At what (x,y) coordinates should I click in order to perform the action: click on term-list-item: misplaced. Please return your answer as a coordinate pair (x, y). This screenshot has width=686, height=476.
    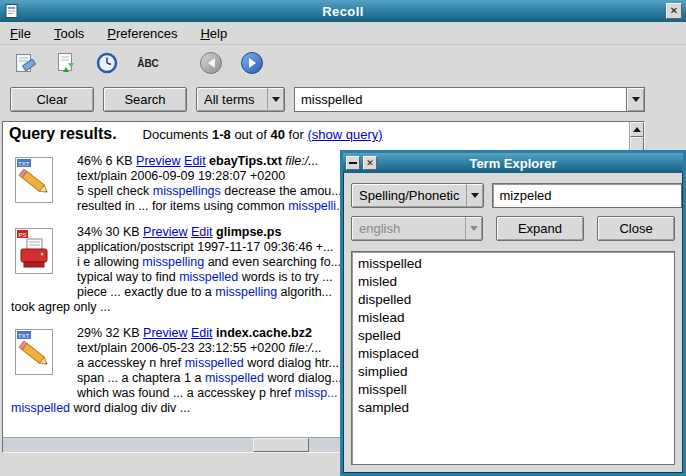
    Looking at the image, I should click on (513, 354).